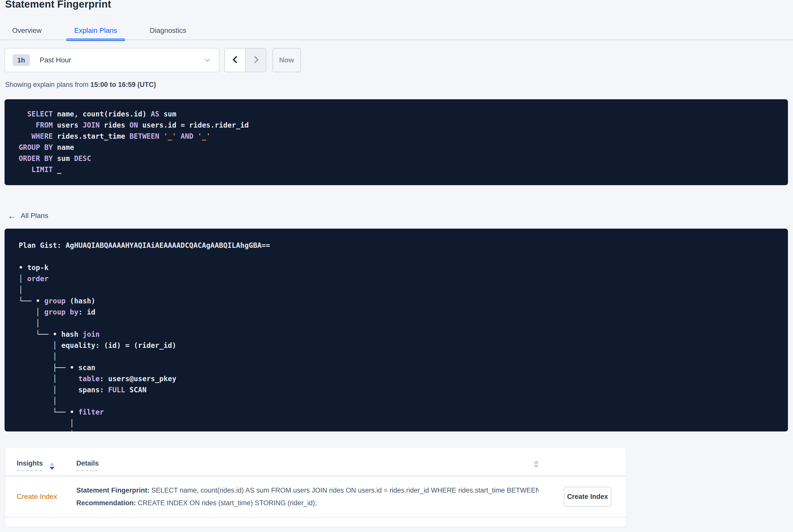  What do you see at coordinates (307, 465) in the screenshot?
I see `column-header-details: Details` at bounding box center [307, 465].